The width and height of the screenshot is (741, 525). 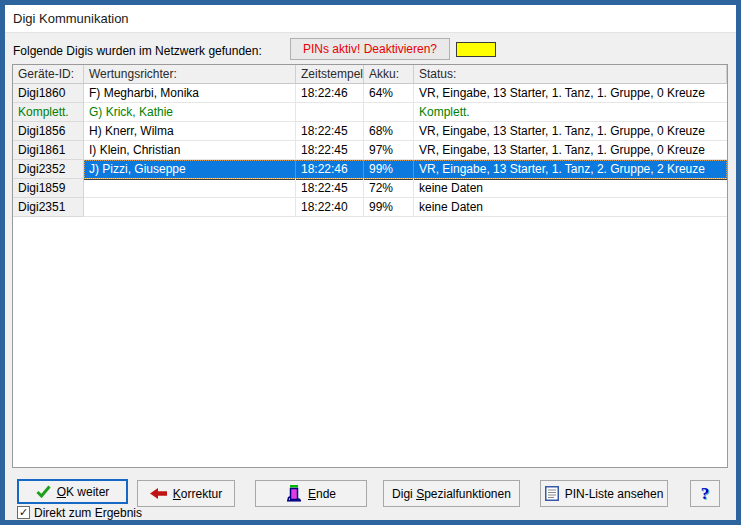 What do you see at coordinates (71, 18) in the screenshot?
I see `window-title: Digi Kommunikation` at bounding box center [71, 18].